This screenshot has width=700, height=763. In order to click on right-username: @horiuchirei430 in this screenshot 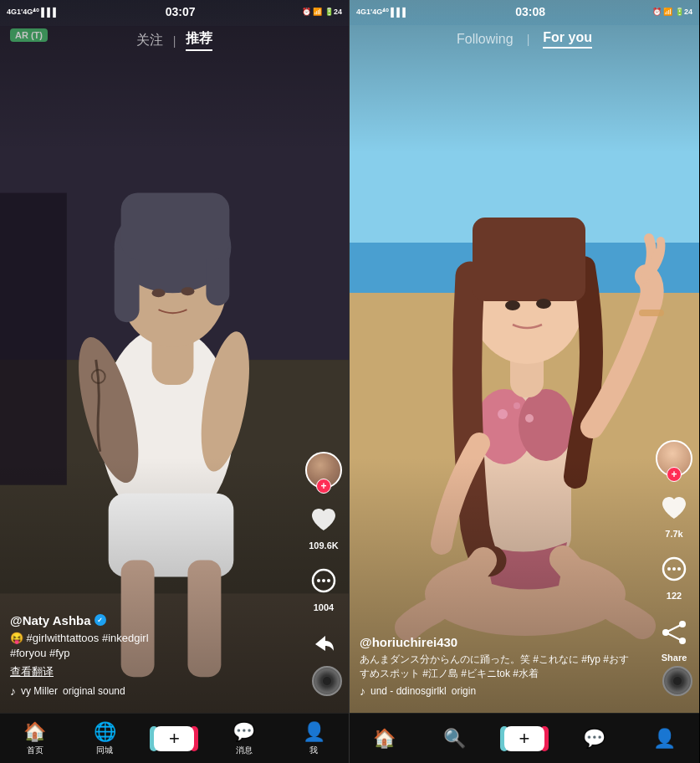, I will do `click(499, 643)`.